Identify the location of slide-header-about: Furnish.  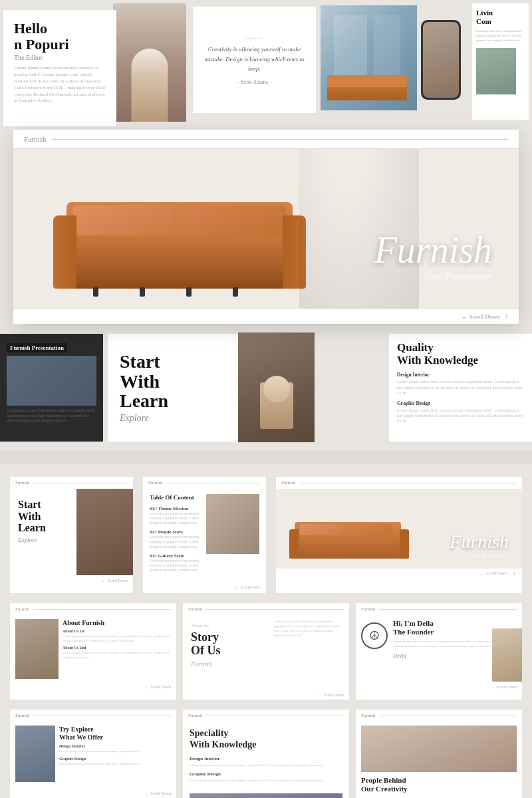
(93, 609).